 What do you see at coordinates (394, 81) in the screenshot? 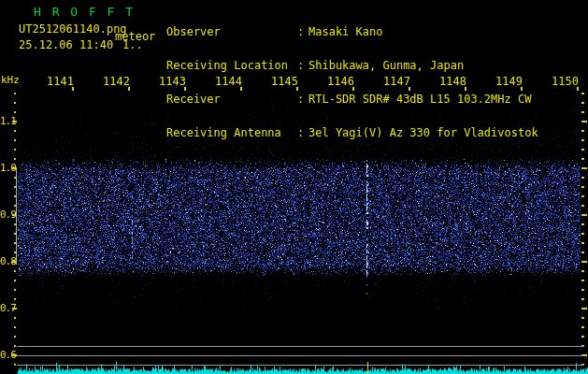
I see `x-tick-label: 1147` at bounding box center [394, 81].